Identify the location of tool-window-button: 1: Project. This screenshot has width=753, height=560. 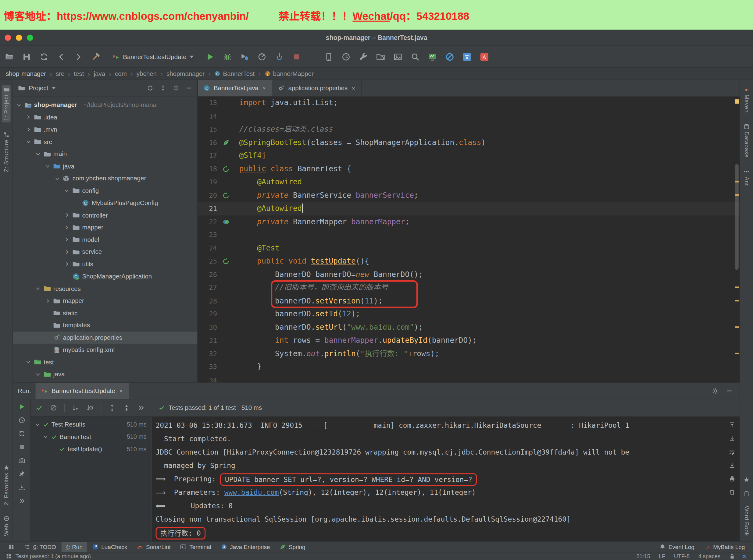
(6, 104).